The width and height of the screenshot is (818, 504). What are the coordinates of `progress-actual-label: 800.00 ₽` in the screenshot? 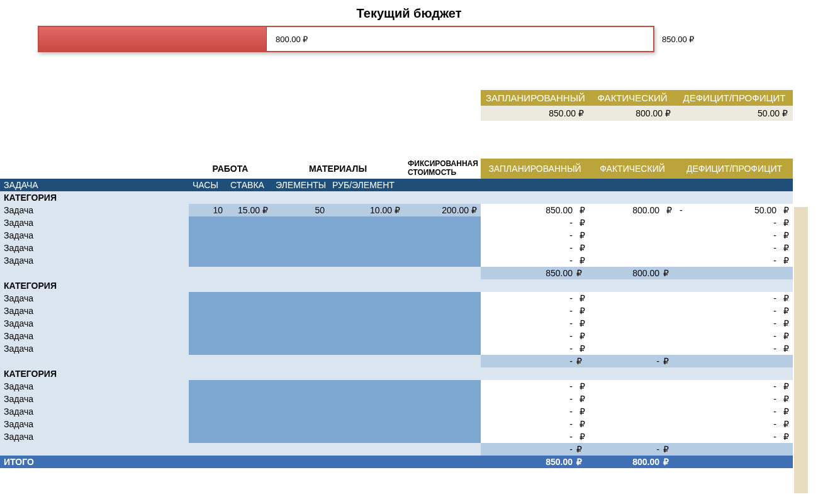 It's located at (292, 39).